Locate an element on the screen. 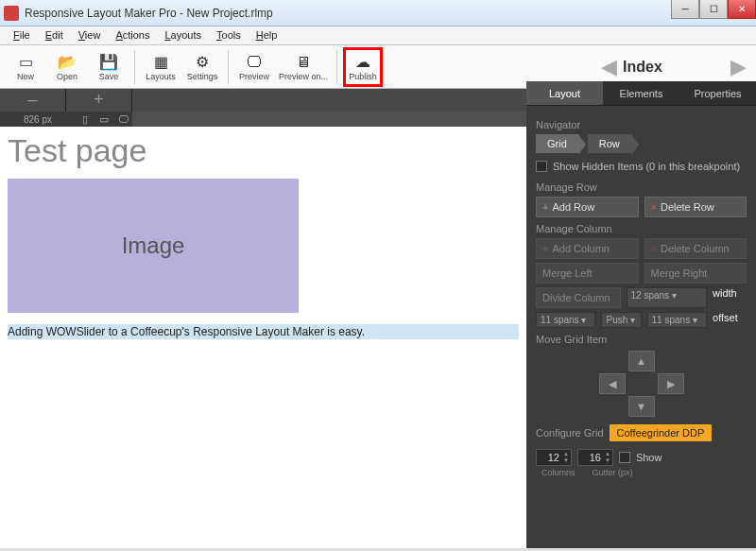 This screenshot has width=756, height=551. manage-column-label: Manage Column is located at coordinates (641, 229).